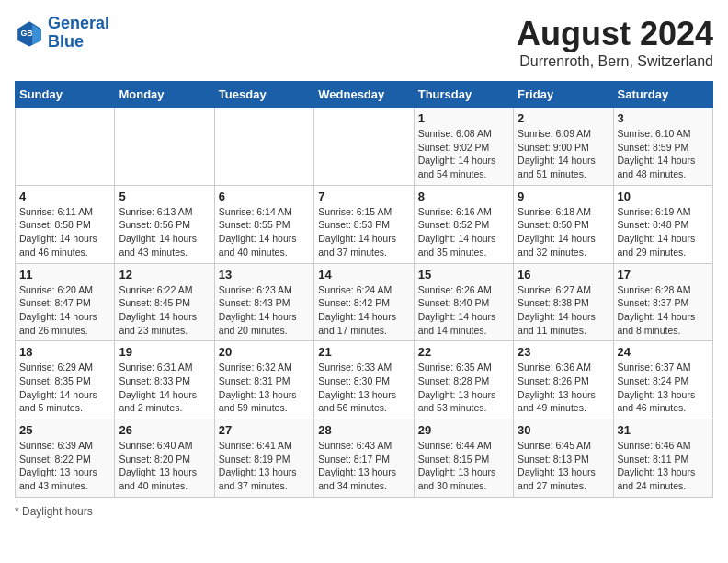 The width and height of the screenshot is (728, 563). Describe the element at coordinates (265, 311) in the screenshot. I see `day-info: Sunrise: 6:23 AM Sunset: 8:43 PM Dayligh…` at that location.